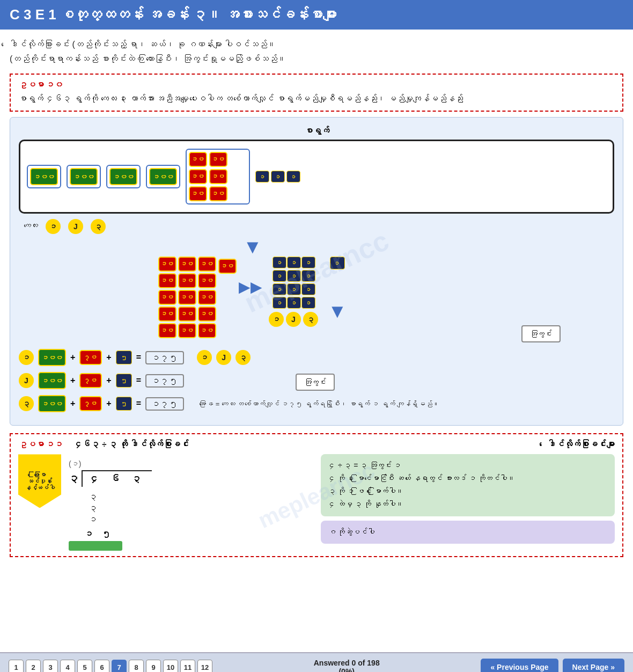  Describe the element at coordinates (91, 404) in the screenshot. I see `eq-tile-70-3: ၇၀` at that location.